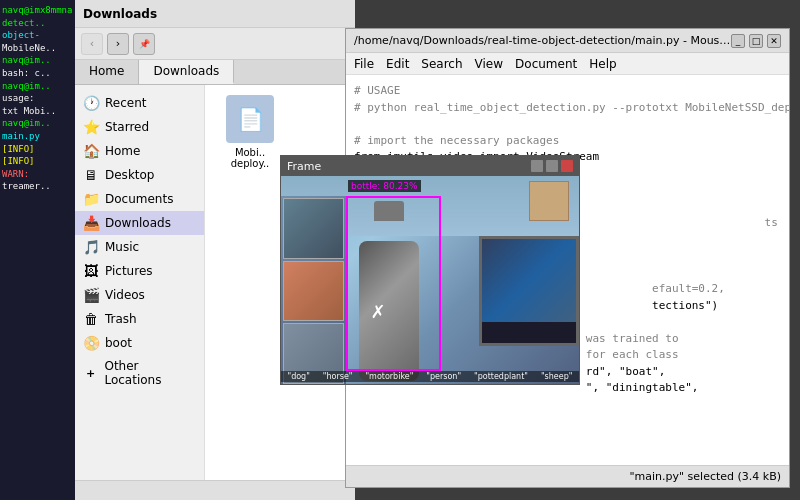 The image size is (800, 500). Describe the element at coordinates (250, 158) in the screenshot. I see `file-label: Mobi.. deploy..` at that location.